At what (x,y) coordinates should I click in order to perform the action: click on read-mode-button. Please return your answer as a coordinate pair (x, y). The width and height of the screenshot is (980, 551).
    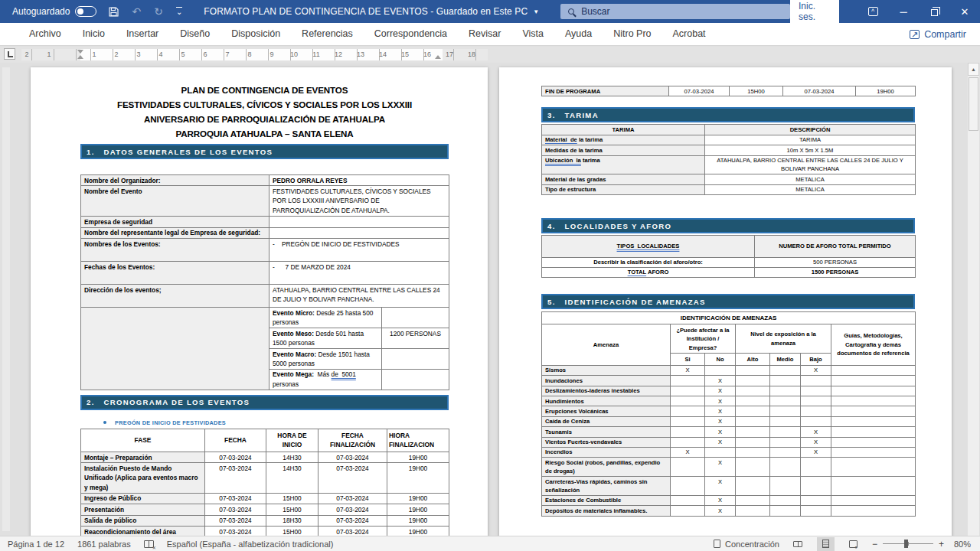
    Looking at the image, I should click on (798, 544).